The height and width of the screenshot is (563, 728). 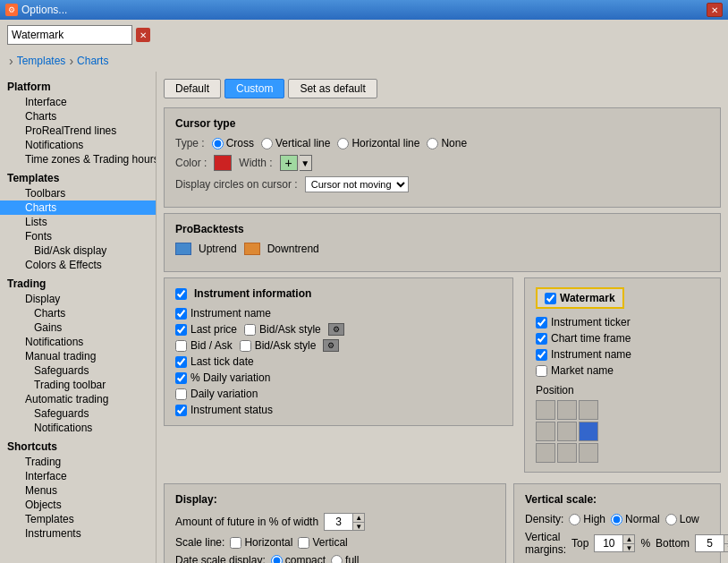 What do you see at coordinates (587, 519) in the screenshot?
I see `radio-high: High` at bounding box center [587, 519].